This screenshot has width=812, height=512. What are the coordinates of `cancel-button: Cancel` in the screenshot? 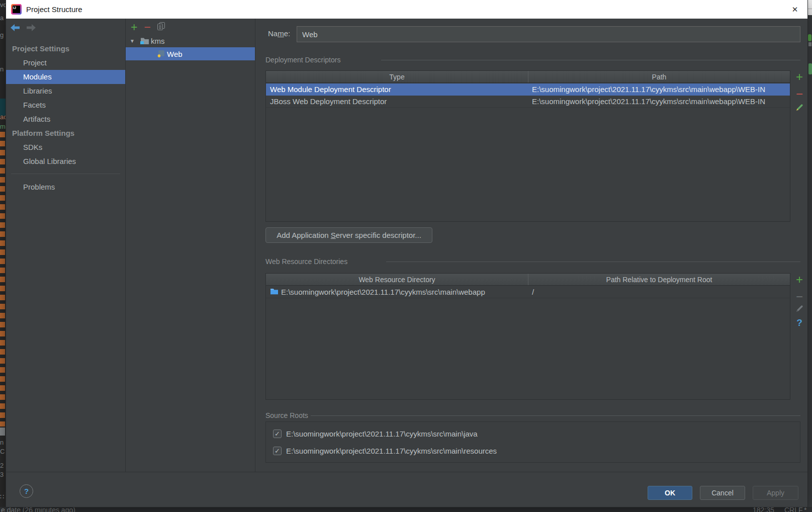 It's located at (723, 493).